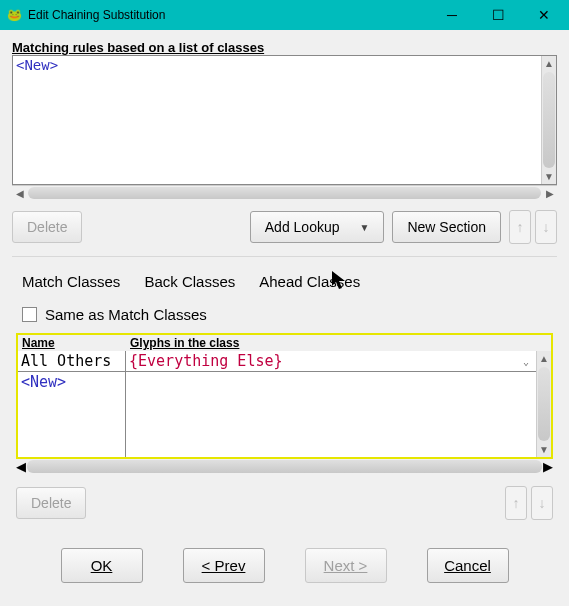 The image size is (569, 606). Describe the element at coordinates (284, 15) in the screenshot. I see `titlebar: 🐸 Edit Chaining Substitution ─ ☐ ✕` at that location.